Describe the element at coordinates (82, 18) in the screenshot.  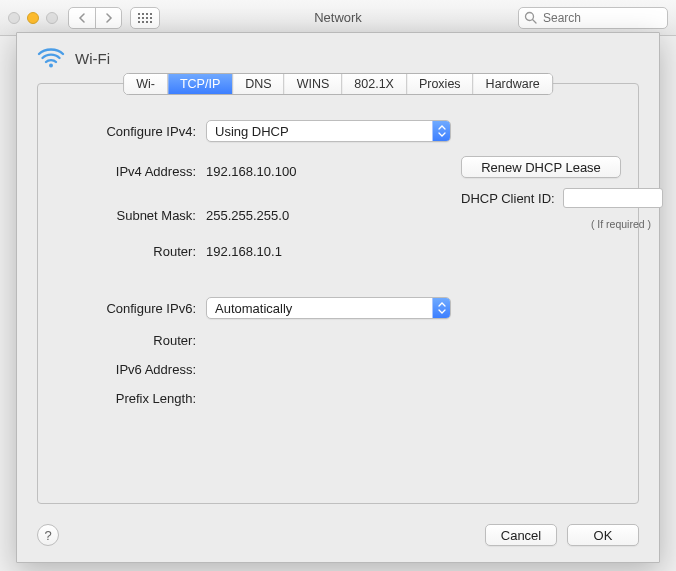
I see `back-button` at that location.